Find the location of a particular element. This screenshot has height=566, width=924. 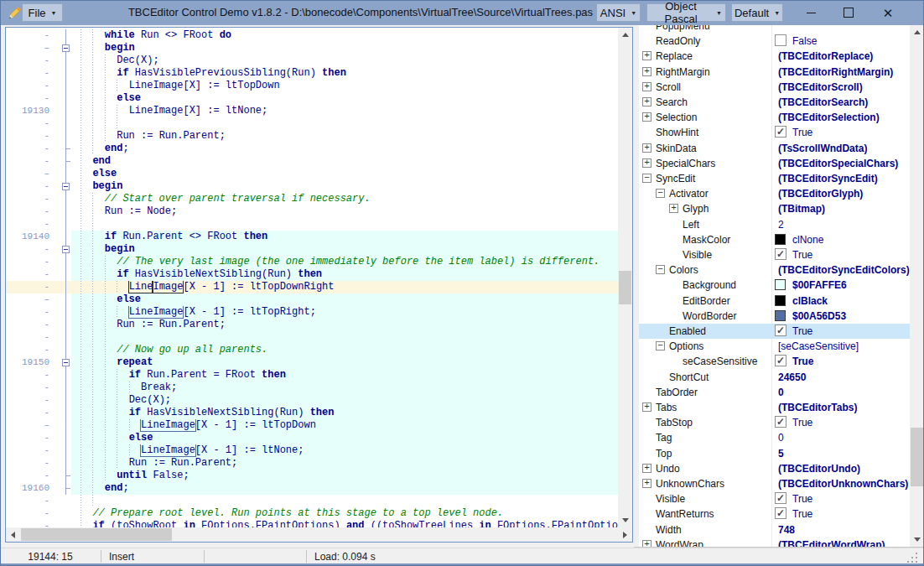

property-row-Visible: VisibleTrue is located at coordinates (775, 499).